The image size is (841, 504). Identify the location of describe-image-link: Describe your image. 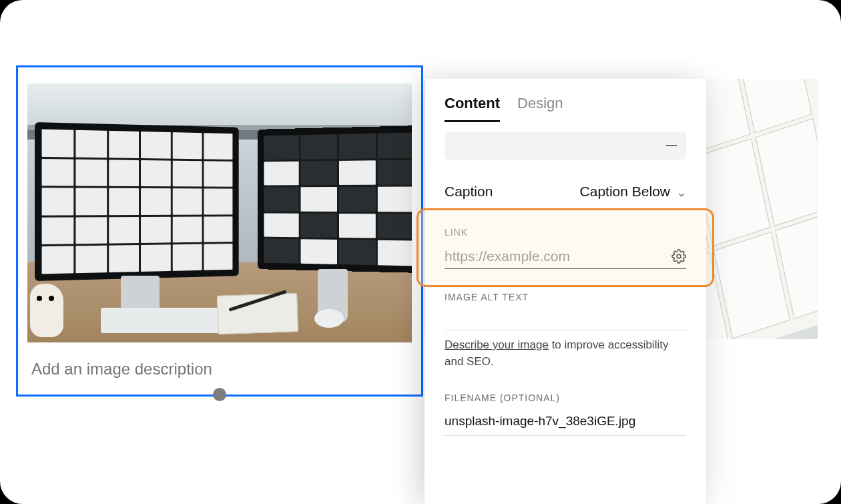
(497, 344).